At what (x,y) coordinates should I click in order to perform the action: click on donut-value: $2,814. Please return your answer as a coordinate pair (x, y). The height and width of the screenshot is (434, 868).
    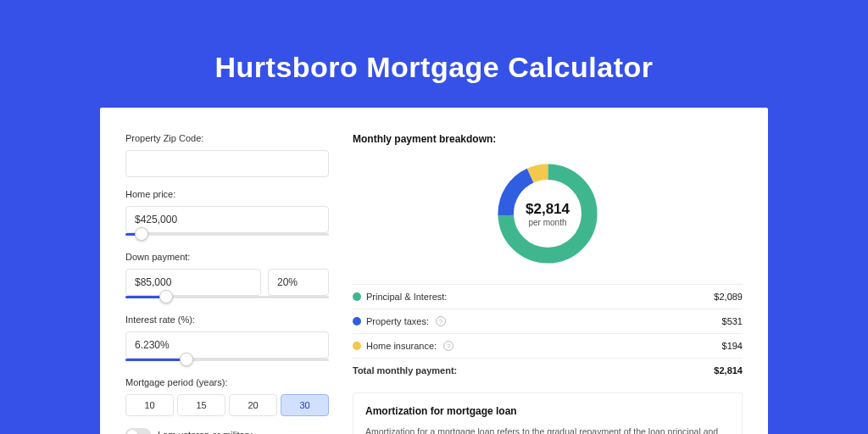
    Looking at the image, I should click on (548, 209).